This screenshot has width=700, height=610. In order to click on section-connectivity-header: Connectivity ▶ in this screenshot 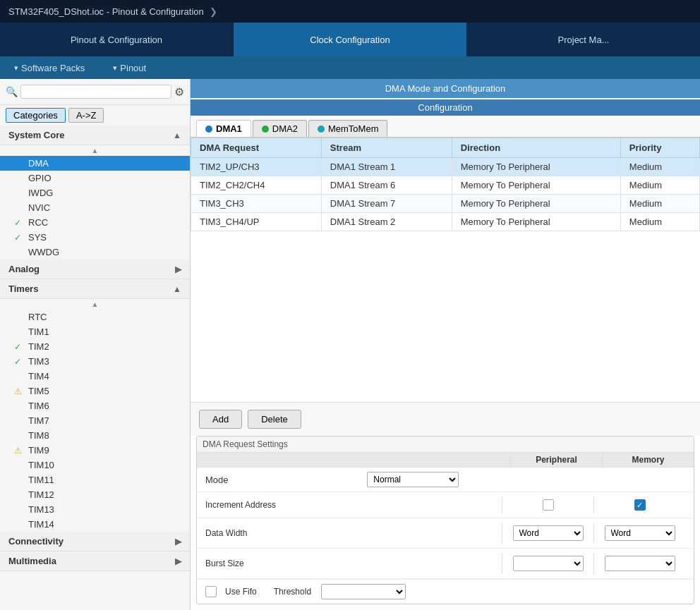, I will do `click(95, 542)`.